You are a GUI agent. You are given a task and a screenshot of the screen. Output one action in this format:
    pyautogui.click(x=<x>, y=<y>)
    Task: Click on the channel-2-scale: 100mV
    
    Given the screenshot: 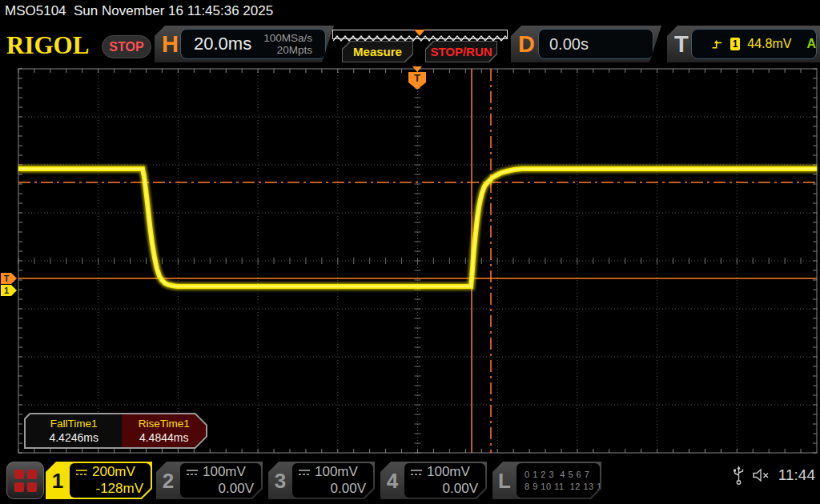 What is the action you would take?
    pyautogui.click(x=224, y=472)
    